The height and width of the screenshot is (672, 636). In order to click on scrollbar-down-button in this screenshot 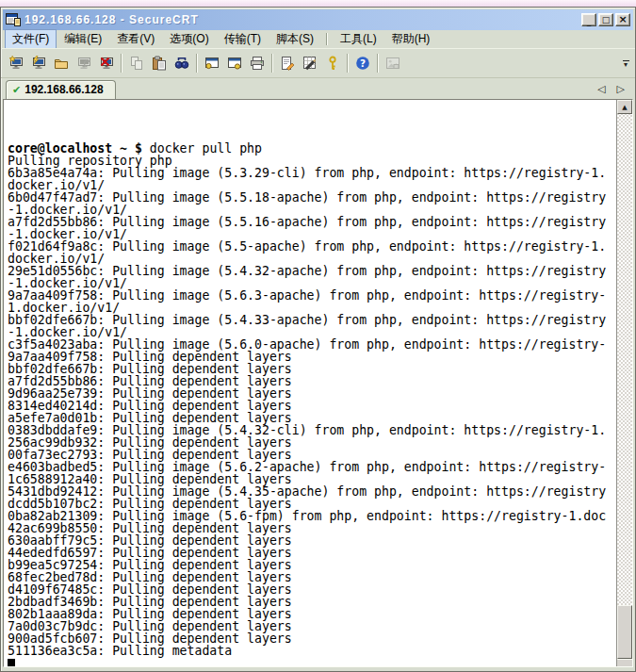, I will do `click(625, 663)`.